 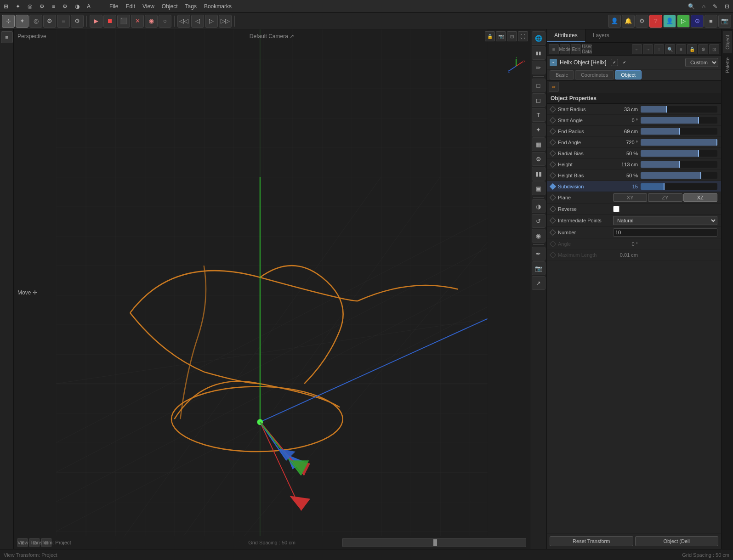 What do you see at coordinates (191, 6) in the screenshot?
I see `menu-item-tags: Tags` at bounding box center [191, 6].